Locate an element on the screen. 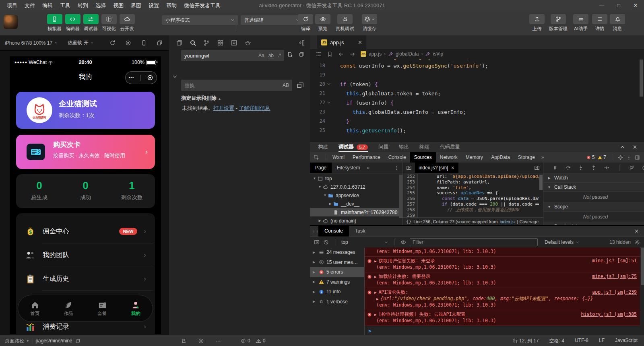  search-input is located at coordinates (220, 56).